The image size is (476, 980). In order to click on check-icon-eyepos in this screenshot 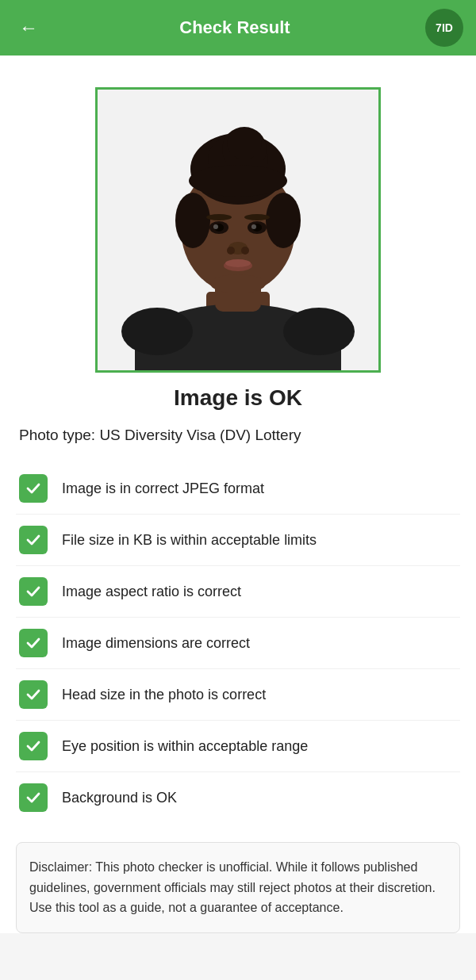, I will do `click(33, 746)`.